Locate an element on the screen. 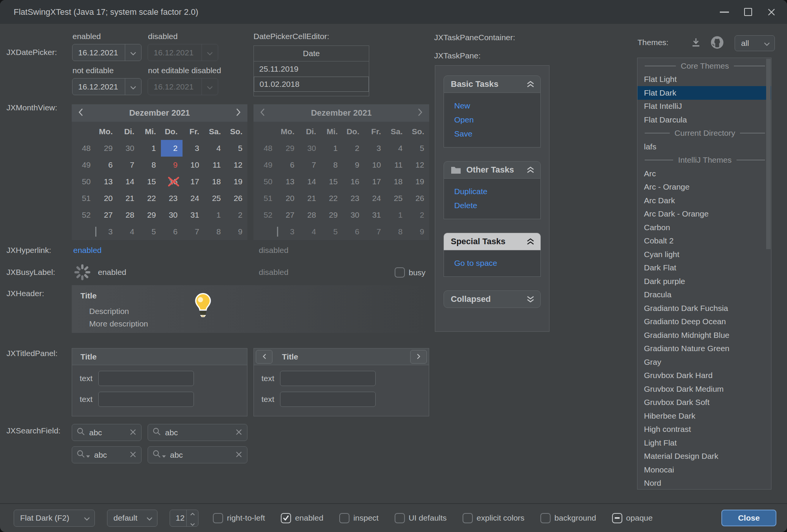 This screenshot has width=787, height=532. day-cell: 11 is located at coordinates (215, 165).